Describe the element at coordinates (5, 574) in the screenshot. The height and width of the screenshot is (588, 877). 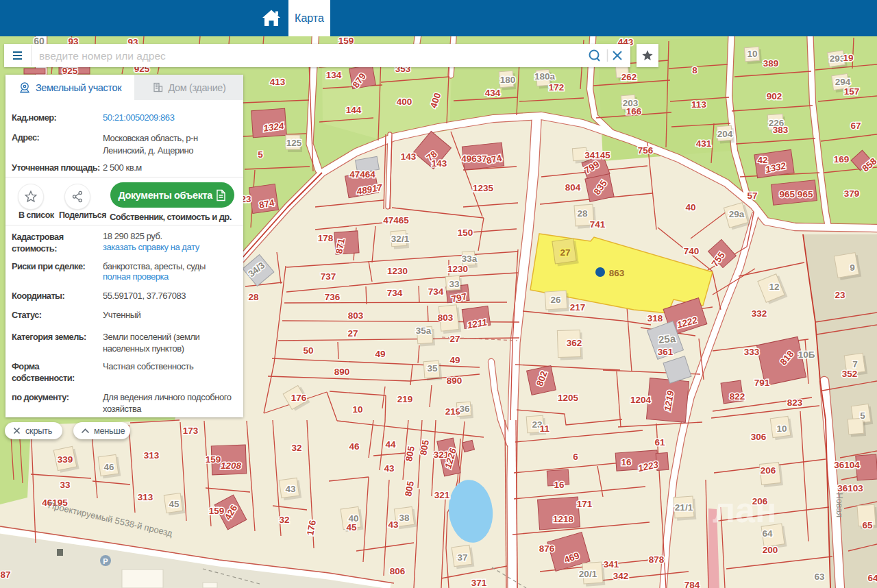
I see `svg-text: 87` at that location.